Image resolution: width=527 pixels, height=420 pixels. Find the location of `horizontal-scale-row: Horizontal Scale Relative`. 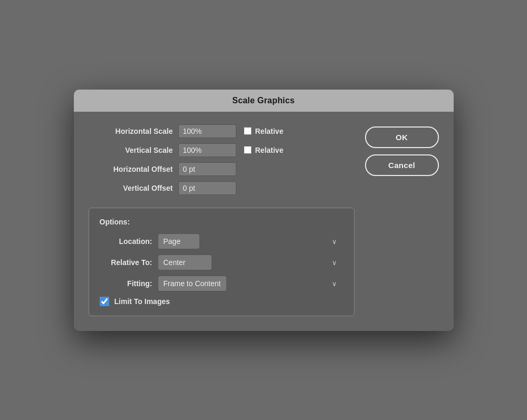

horizontal-scale-row: Horizontal Scale Relative is located at coordinates (222, 131).